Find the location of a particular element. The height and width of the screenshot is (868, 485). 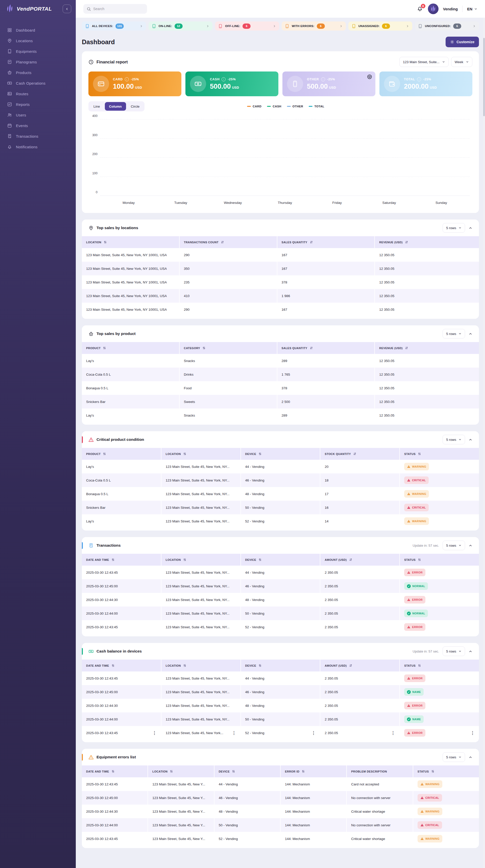

sidebar-item-cash-operations: Cash Operations is located at coordinates (38, 83).